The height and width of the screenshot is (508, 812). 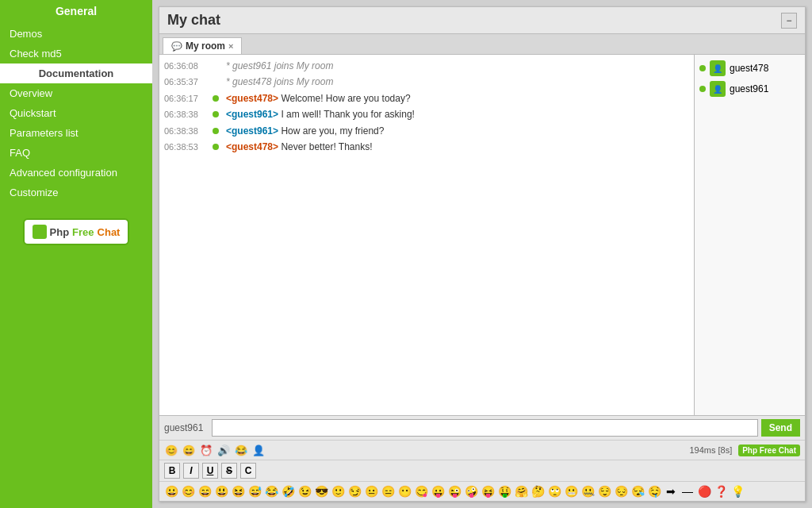 What do you see at coordinates (721, 491) in the screenshot?
I see `emoji-icon: ❓` at bounding box center [721, 491].